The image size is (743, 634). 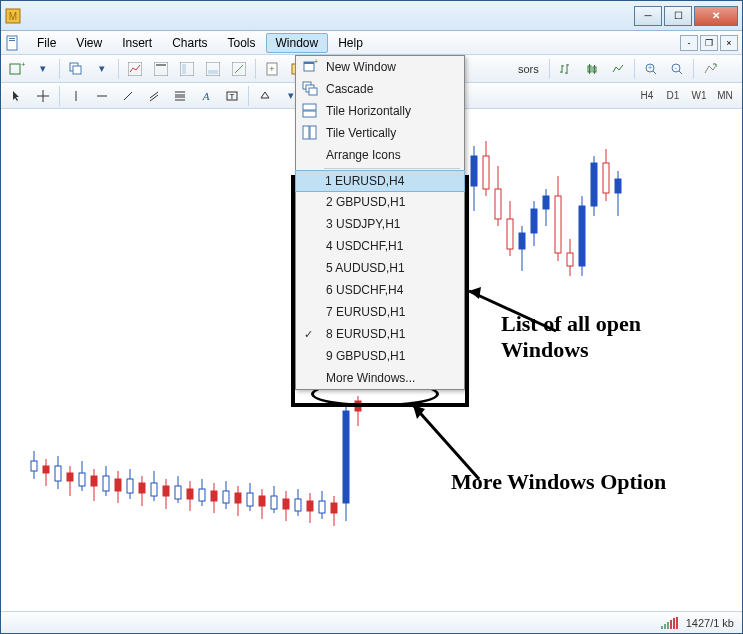 What do you see at coordinates (187, 69) in the screenshot?
I see `navigator-button` at bounding box center [187, 69].